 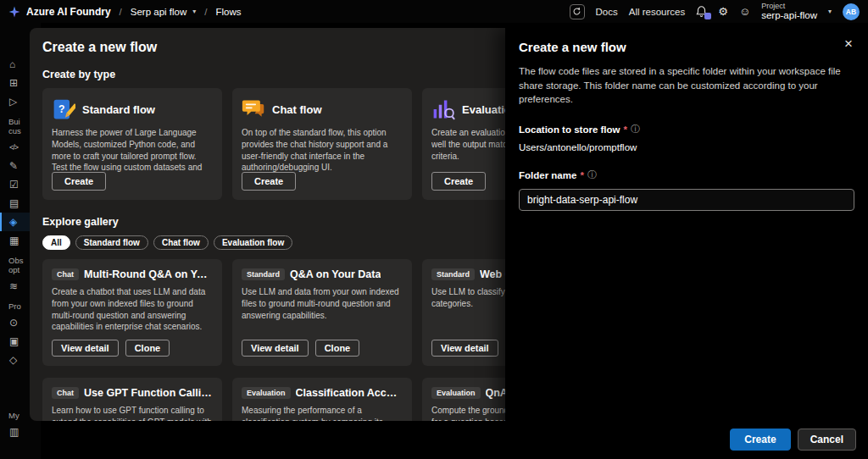 What do you see at coordinates (708, 16) in the screenshot?
I see `notification-badge` at bounding box center [708, 16].